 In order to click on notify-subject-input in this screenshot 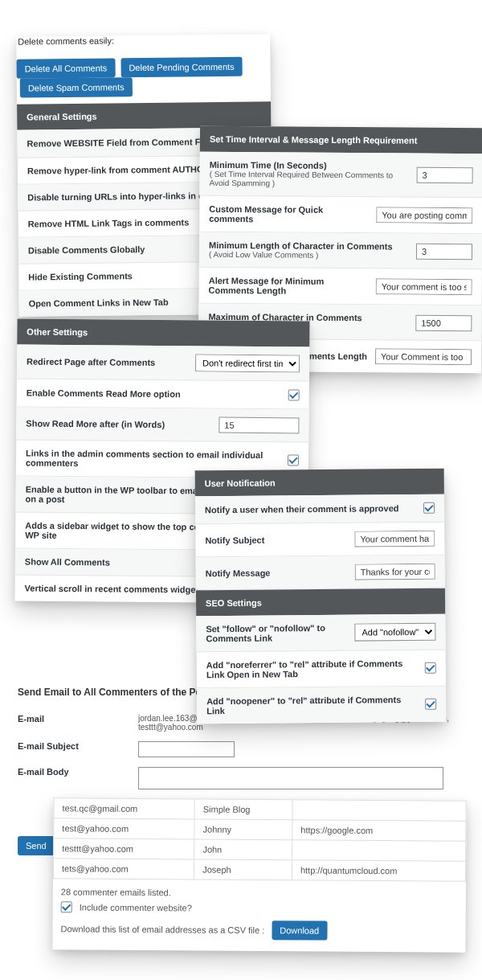, I will do `click(394, 539)`.